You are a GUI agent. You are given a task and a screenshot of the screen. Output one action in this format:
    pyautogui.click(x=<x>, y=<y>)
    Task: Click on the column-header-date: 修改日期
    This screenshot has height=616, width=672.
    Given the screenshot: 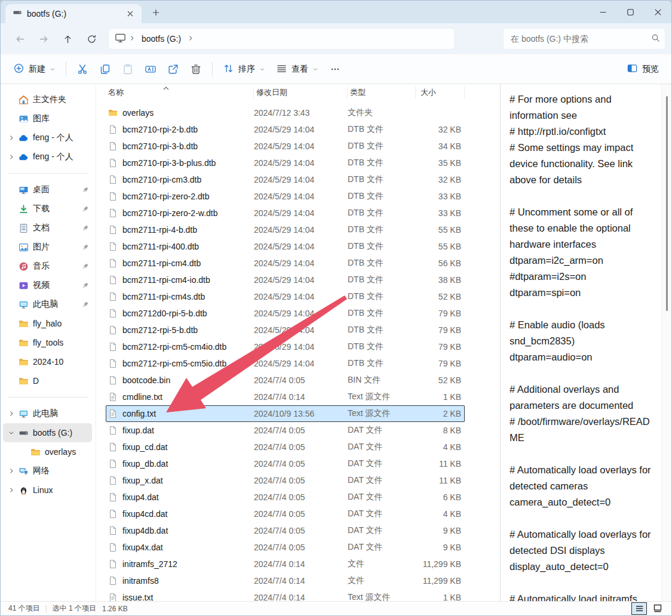 What is the action you would take?
    pyautogui.click(x=301, y=93)
    